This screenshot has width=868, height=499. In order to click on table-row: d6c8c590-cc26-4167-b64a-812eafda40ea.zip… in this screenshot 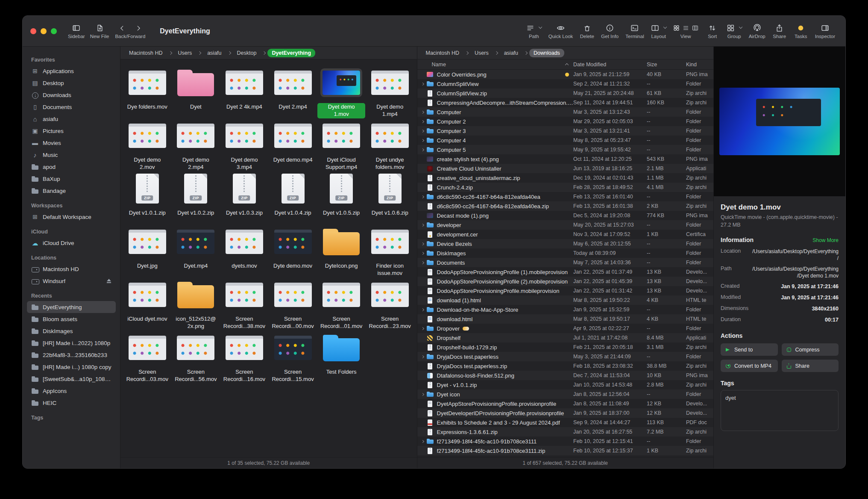, I will do `click(566, 206)`.